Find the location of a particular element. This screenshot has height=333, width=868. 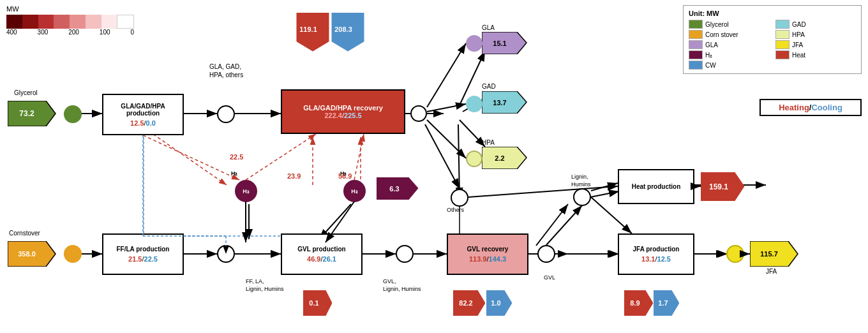

cornstover-pentagon-svg: 358.0 is located at coordinates (33, 254).